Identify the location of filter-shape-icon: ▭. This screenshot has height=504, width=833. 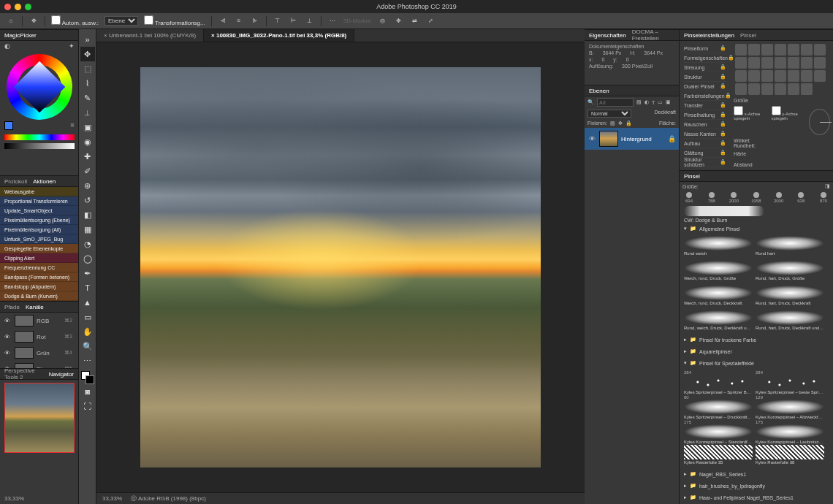
(661, 102).